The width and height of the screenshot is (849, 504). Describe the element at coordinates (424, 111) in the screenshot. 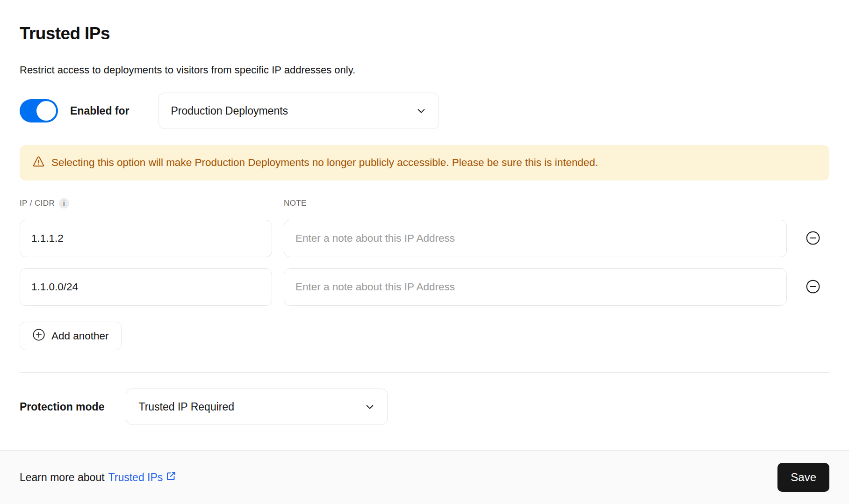

I see `enabled-for-row: Enabled for Production Deployments` at that location.